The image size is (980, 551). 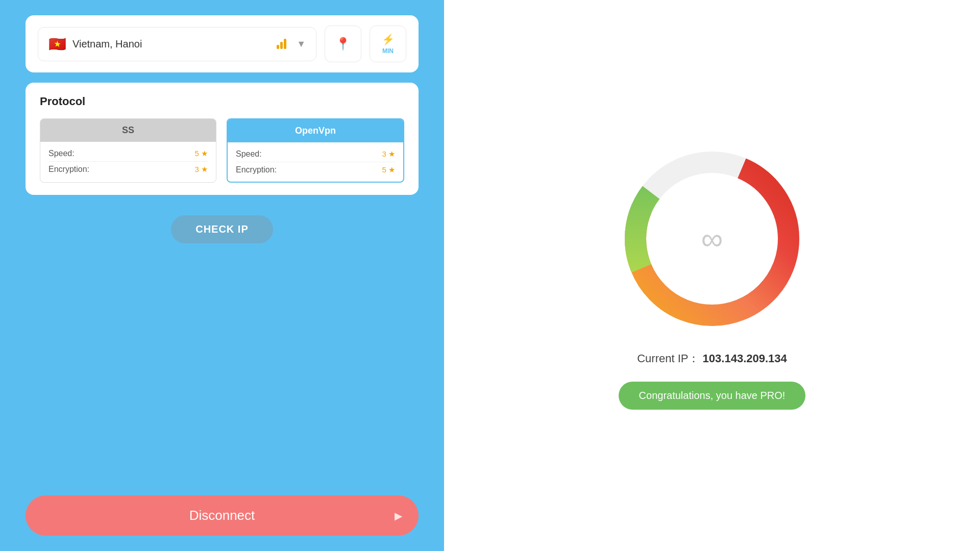 What do you see at coordinates (282, 44) in the screenshot?
I see `signal-icon` at bounding box center [282, 44].